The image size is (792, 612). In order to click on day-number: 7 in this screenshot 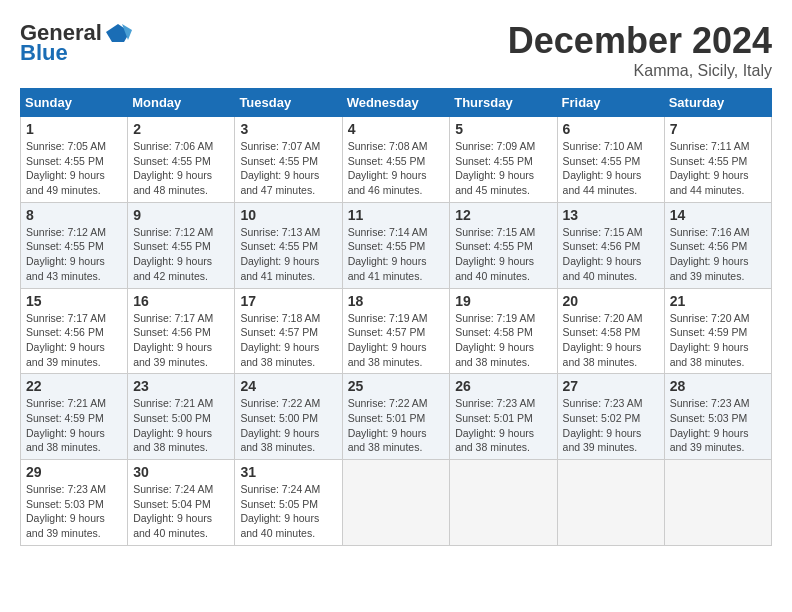, I will do `click(718, 129)`.